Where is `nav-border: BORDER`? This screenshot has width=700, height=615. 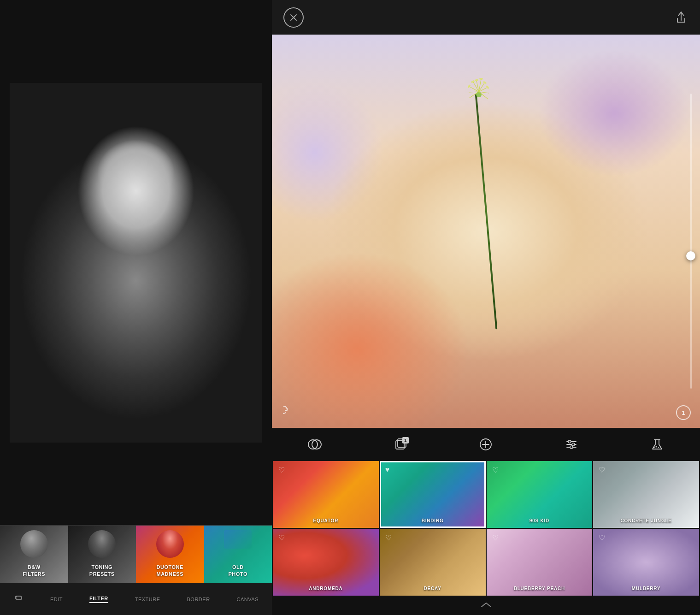 nav-border: BORDER is located at coordinates (199, 599).